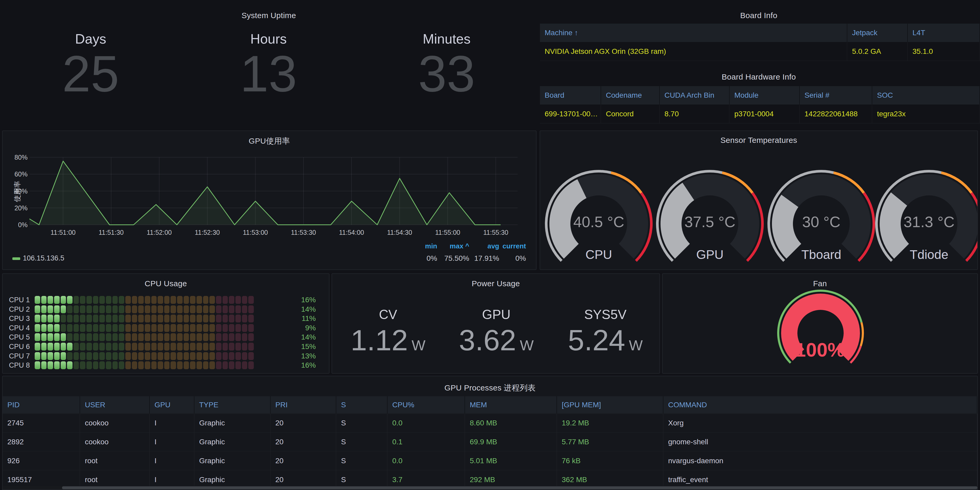 This screenshot has height=490, width=980. Describe the element at coordinates (765, 95) in the screenshot. I see `board-hw-header-3: Module` at that location.